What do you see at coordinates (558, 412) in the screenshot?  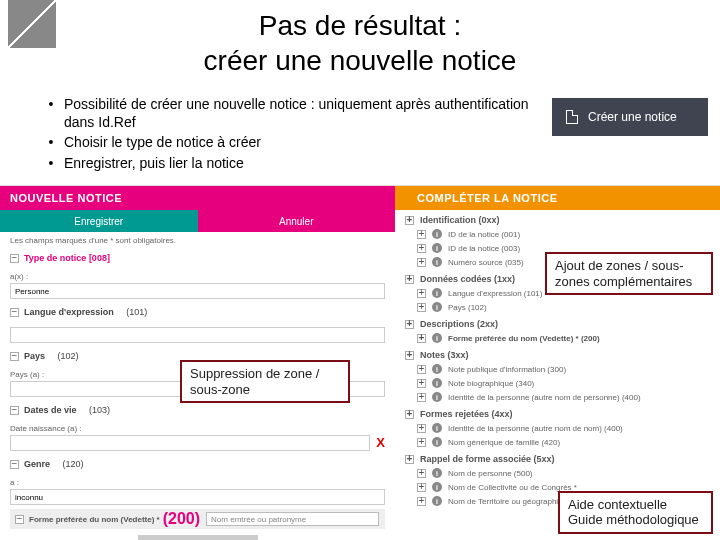 I see `group-header: +Formes rejetées (4xx)` at bounding box center [558, 412].